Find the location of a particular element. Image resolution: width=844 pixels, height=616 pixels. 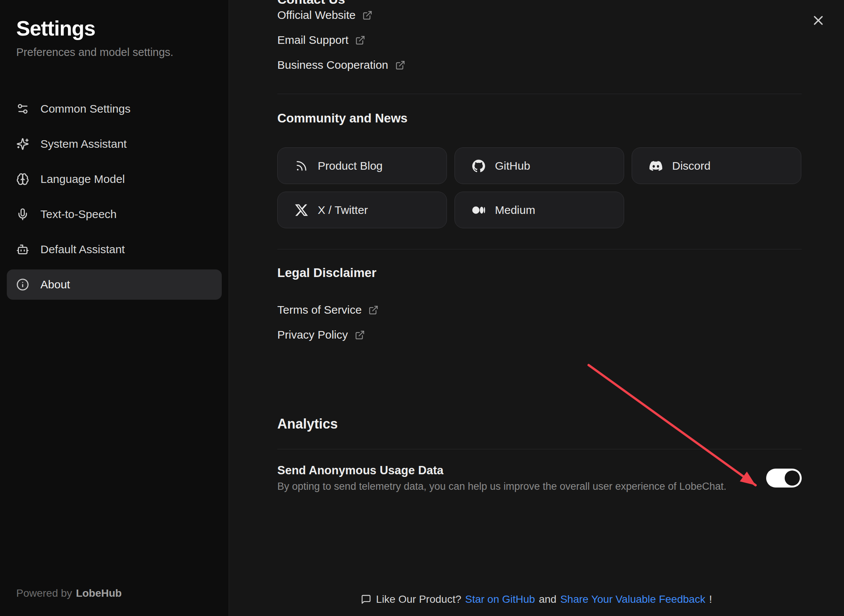

info-icon is located at coordinates (23, 285).